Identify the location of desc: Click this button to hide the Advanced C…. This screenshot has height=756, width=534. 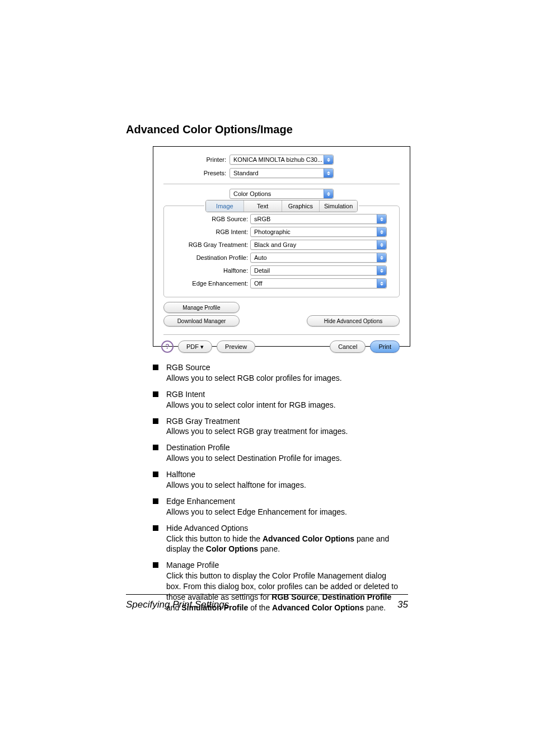
(283, 544).